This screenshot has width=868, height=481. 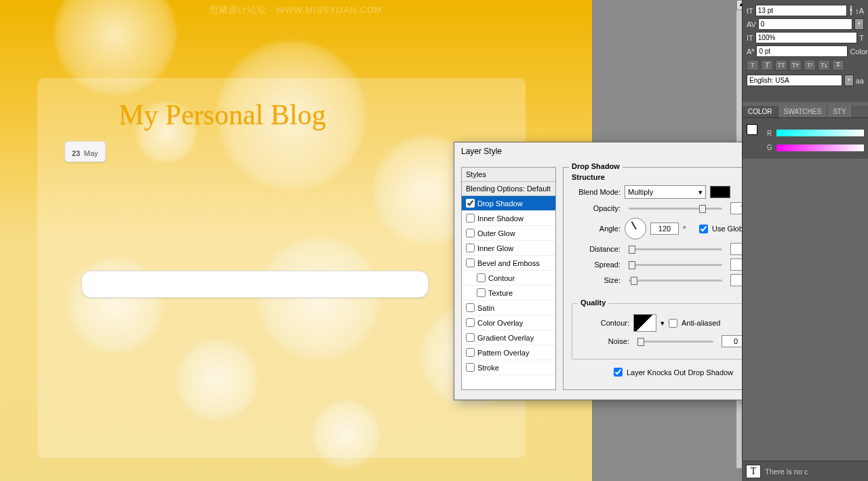 I want to click on effect-inner-glow: Inner Glow, so click(x=509, y=248).